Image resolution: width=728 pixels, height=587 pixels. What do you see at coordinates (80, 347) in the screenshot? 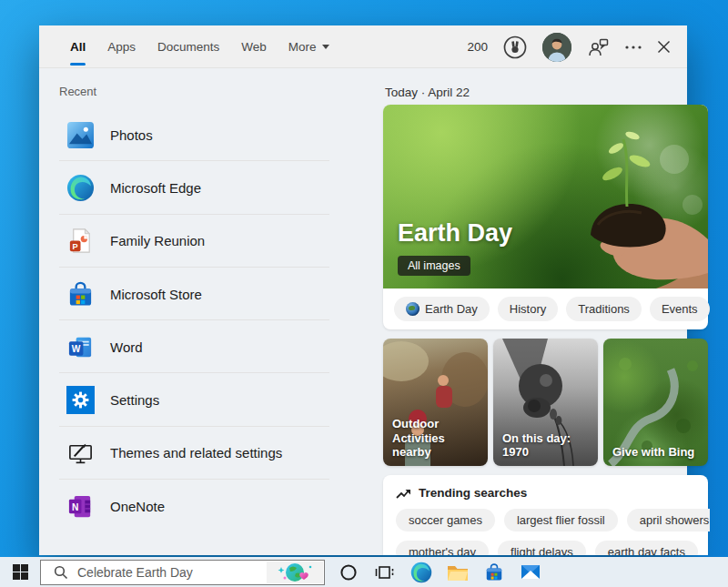
I see `word-icon: W` at bounding box center [80, 347].